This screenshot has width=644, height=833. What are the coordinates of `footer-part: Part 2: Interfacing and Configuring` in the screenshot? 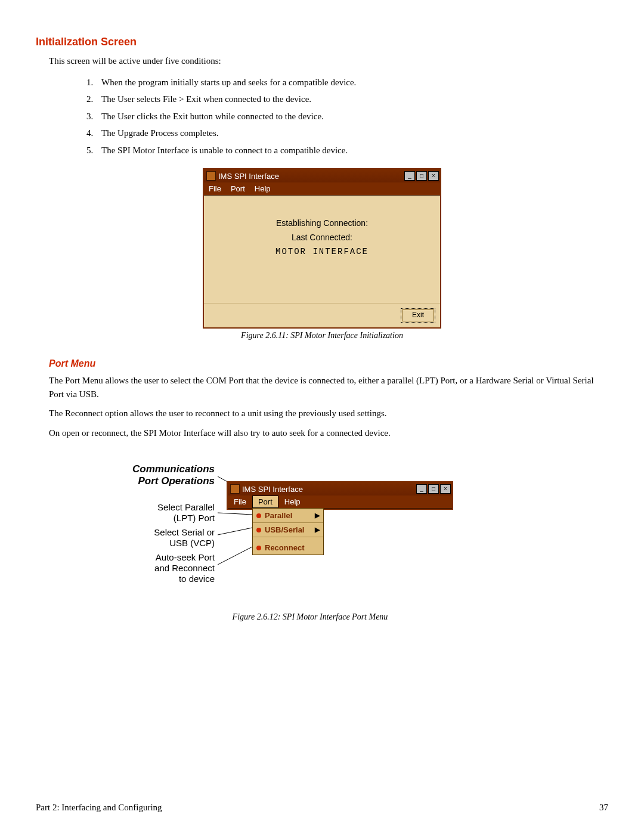 It's located at (99, 807).